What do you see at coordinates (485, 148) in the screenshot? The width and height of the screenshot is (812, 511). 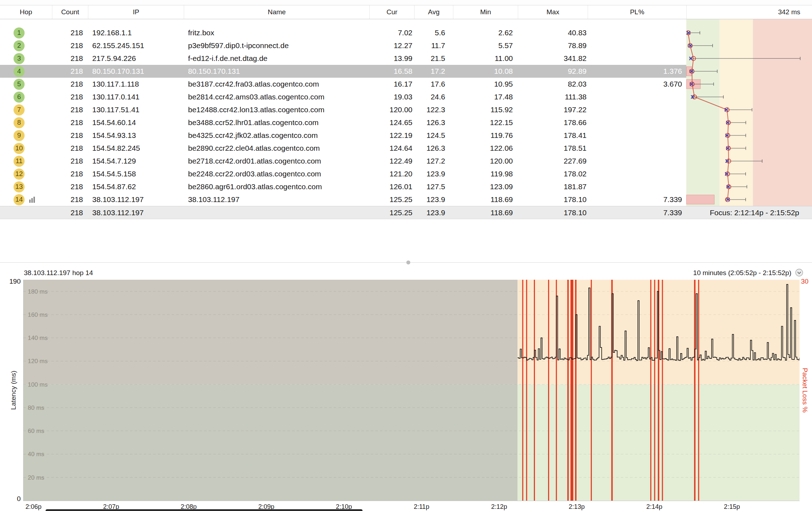 I see `min-cell: 122.06` at bounding box center [485, 148].